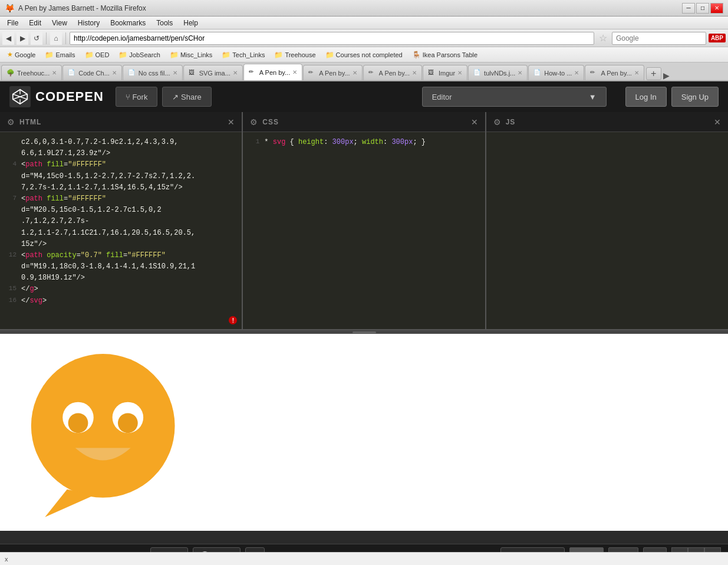 This screenshot has width=728, height=565. Describe the element at coordinates (393, 73) in the screenshot. I see `tab-pen3: ✏ A Pen by... ✕` at that location.